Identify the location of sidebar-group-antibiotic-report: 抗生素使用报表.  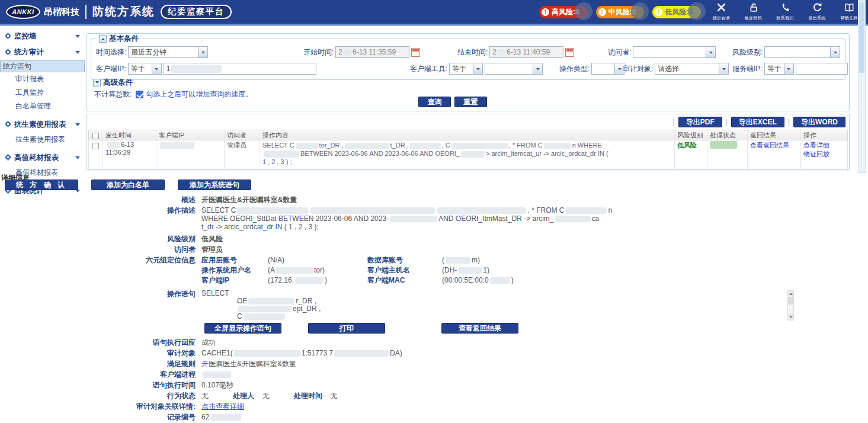
(43, 124).